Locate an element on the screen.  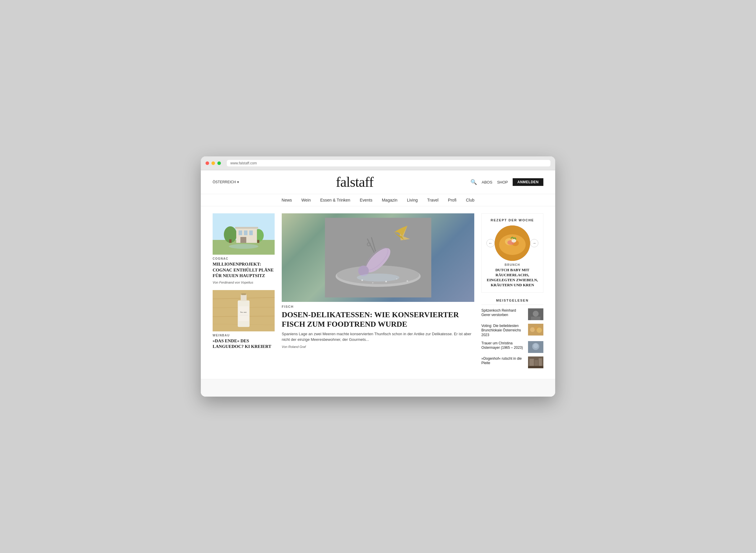
nav-travel: Travel is located at coordinates (433, 200).